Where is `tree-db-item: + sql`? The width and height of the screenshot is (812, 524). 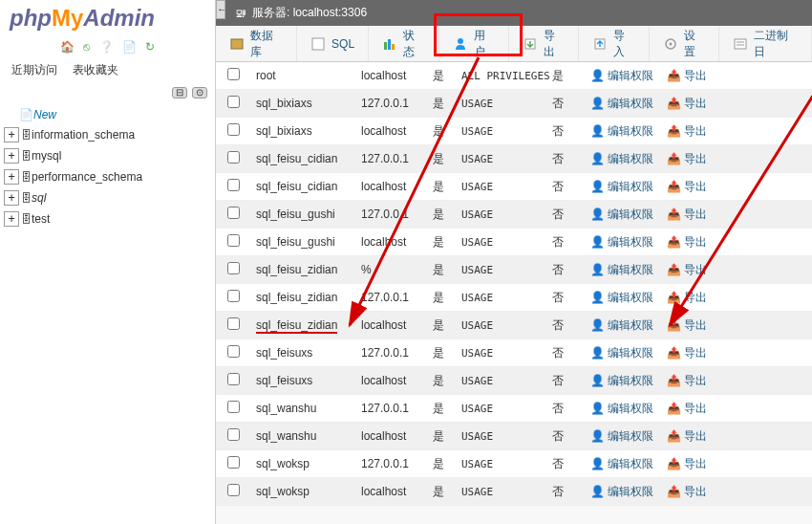
tree-db-item: + sql is located at coordinates (107, 198).